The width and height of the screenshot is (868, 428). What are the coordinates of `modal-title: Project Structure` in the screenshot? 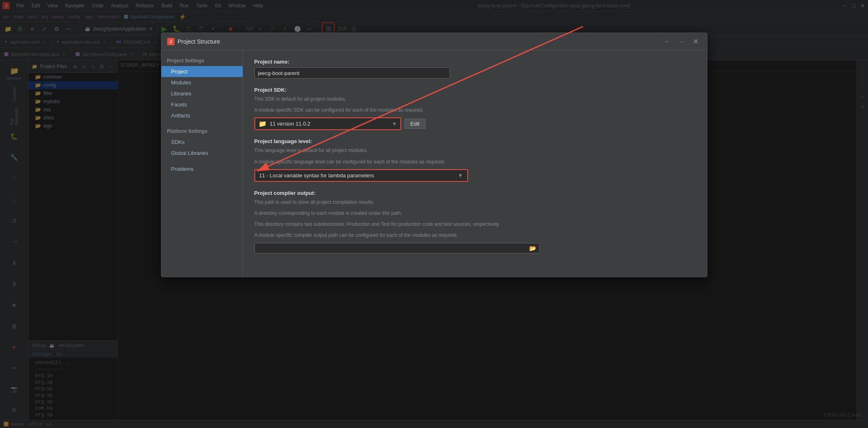 It's located at (418, 42).